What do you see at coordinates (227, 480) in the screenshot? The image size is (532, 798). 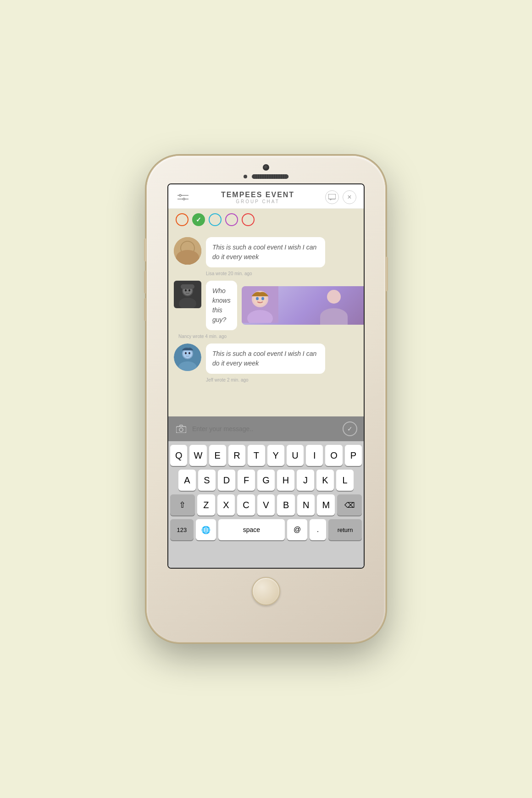 I see `key-d: D` at bounding box center [227, 480].